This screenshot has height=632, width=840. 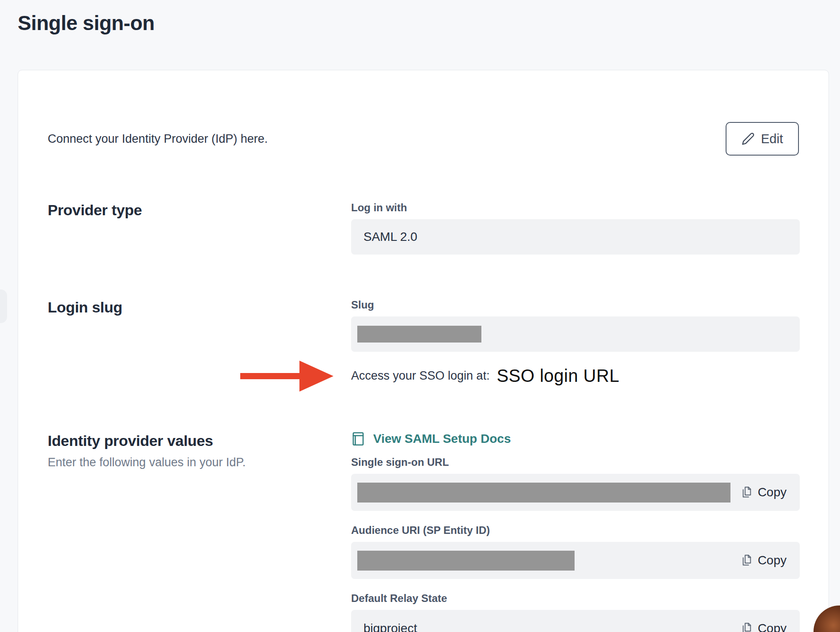 What do you see at coordinates (764, 560) in the screenshot?
I see `copy-audience-uri-button: Copy` at bounding box center [764, 560].